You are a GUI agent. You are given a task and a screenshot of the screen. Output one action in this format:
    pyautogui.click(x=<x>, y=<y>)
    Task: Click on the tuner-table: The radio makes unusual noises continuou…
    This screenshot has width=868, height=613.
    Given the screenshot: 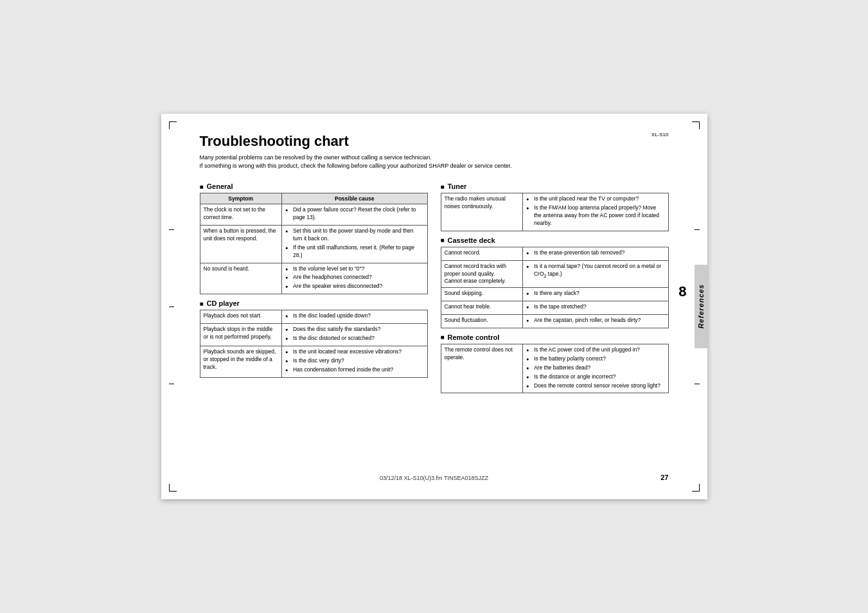 What is the action you would take?
    pyautogui.click(x=555, y=212)
    